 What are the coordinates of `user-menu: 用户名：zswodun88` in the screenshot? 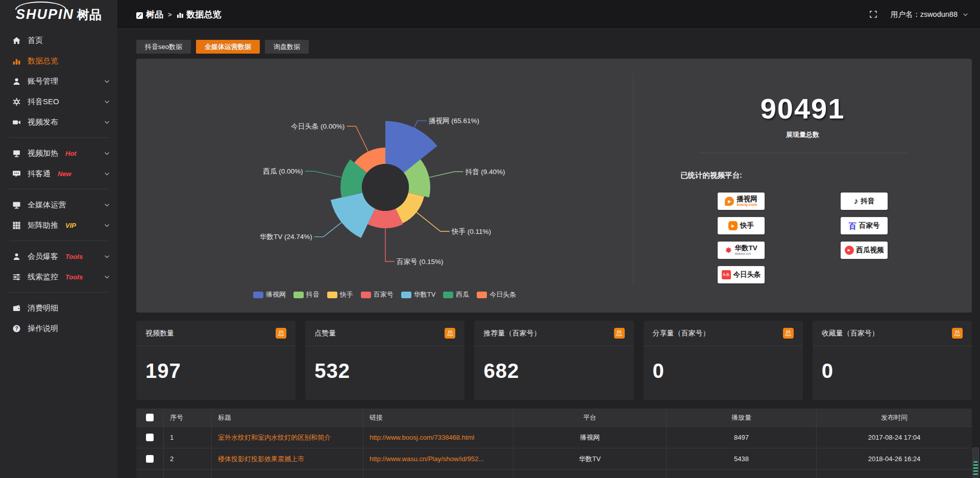 It's located at (930, 14).